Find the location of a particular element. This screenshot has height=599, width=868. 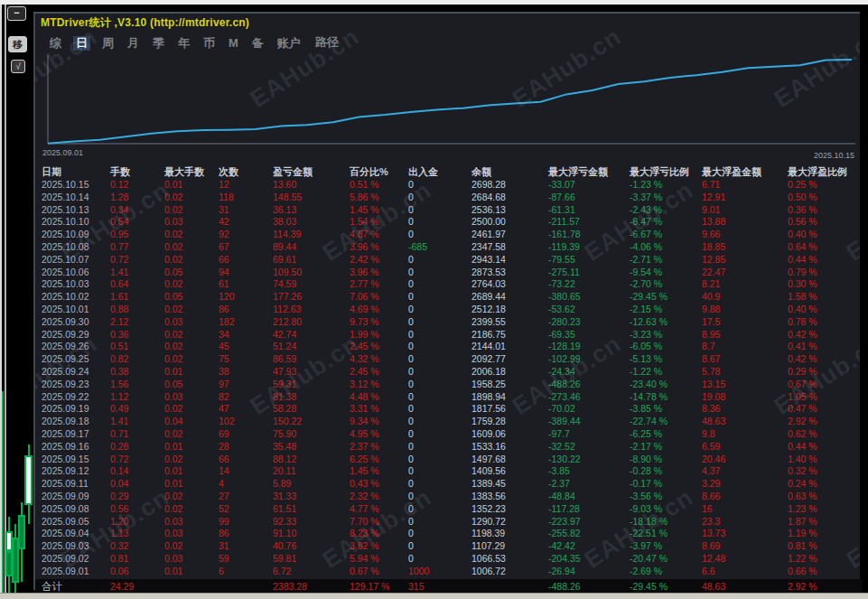

cell: -22.74 % is located at coordinates (666, 422).